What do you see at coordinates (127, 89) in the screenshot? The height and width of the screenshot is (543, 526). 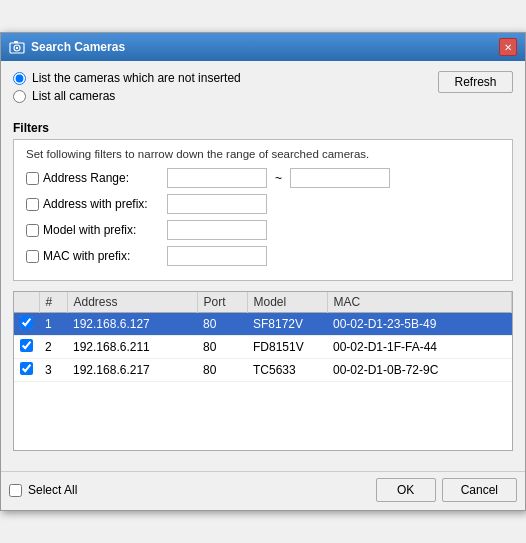 I see `radio-group: List the cameras which are not inserted …` at bounding box center [127, 89].